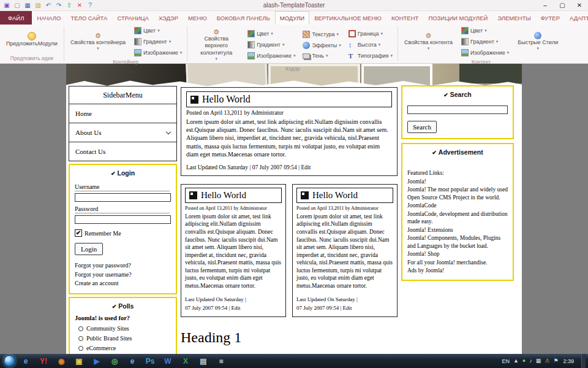  What do you see at coordinates (458, 18) in the screenshot?
I see `ribbon-tab: ПОЗИЦИИ МОДУЛЕЙ` at bounding box center [458, 18].